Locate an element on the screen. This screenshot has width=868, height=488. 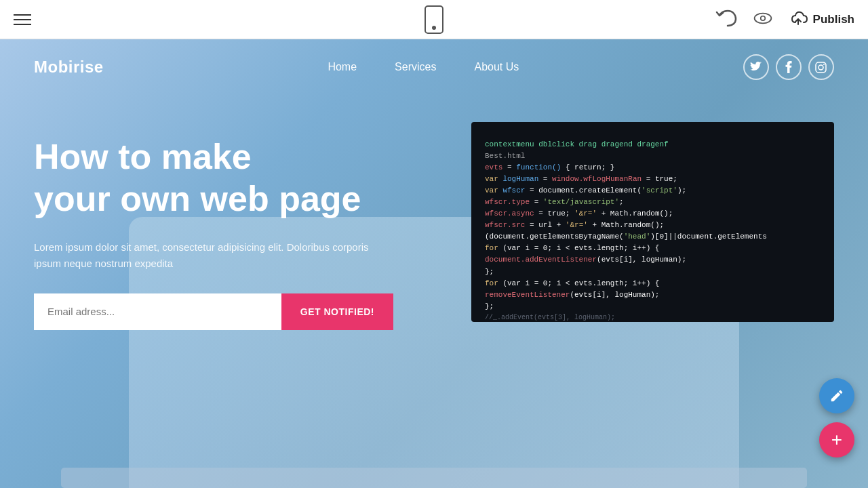
cloud-upload-icon is located at coordinates (798, 19).